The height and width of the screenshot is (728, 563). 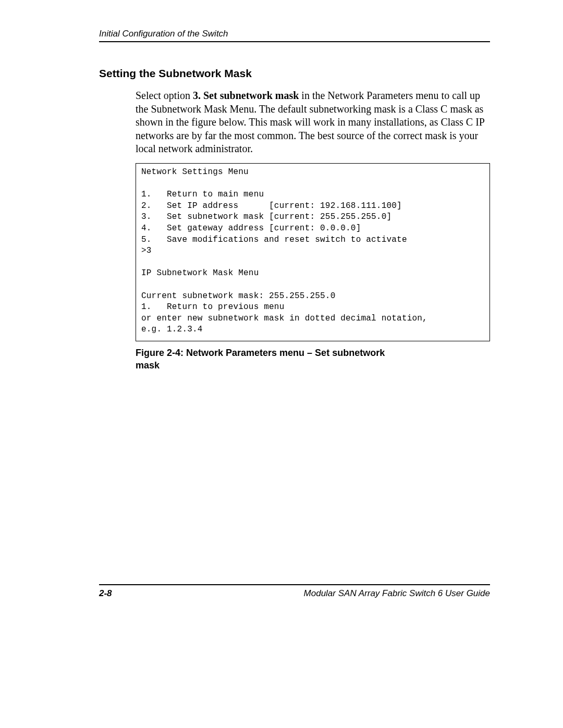 I want to click on page-footer: 2-8 Modular SAN Array Fabric Switch 6 Us…, so click(x=295, y=591).